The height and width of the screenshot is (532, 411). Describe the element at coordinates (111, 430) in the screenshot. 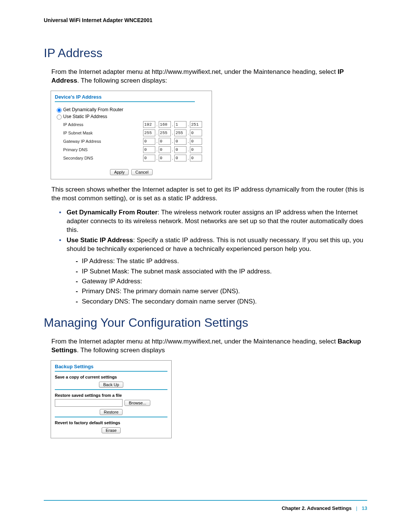

I see `erase-button: Erase` at that location.